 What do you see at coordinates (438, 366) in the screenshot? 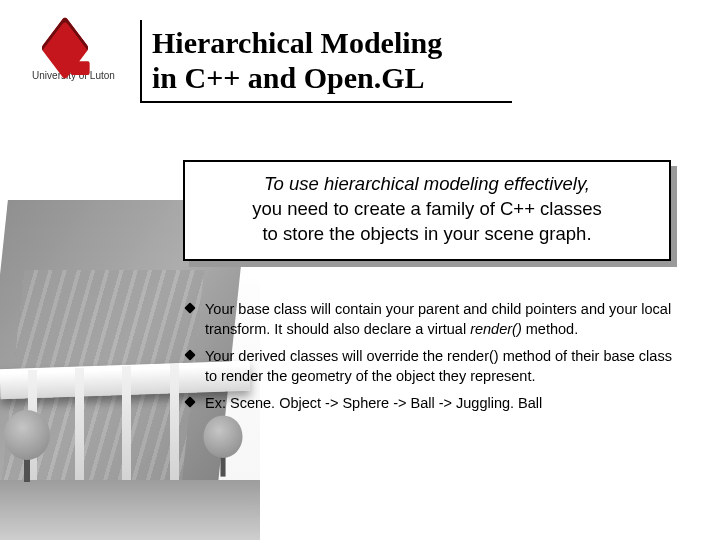
I see `bullet-text: Your derived classes will override the r…` at bounding box center [438, 366].